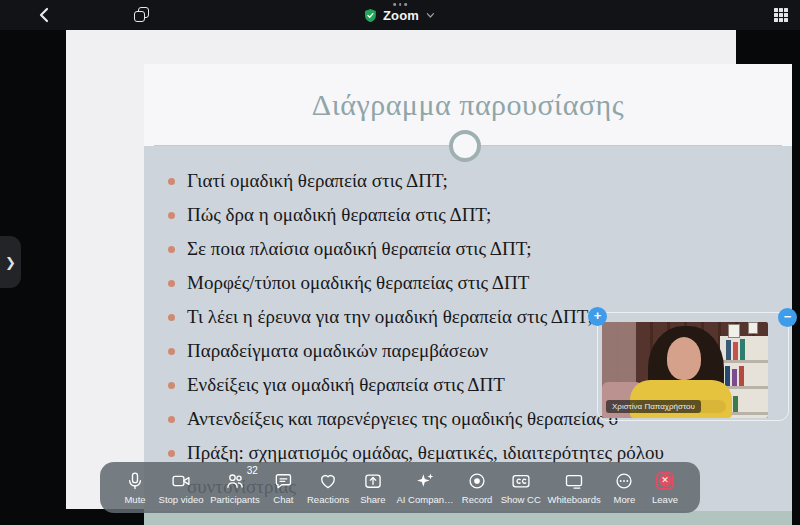 This screenshot has height=525, width=800. I want to click on whiteboards-button: Whiteboards, so click(574, 488).